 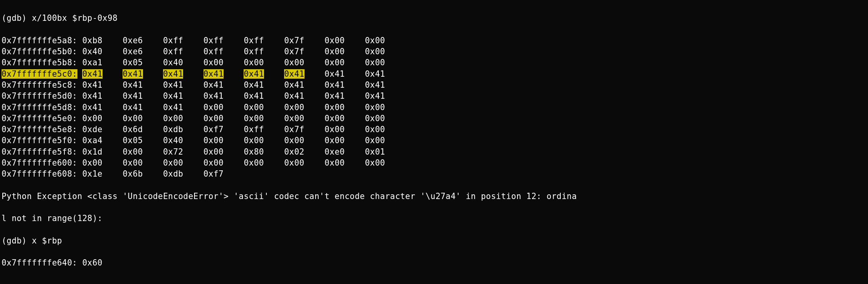 What do you see at coordinates (92, 174) in the screenshot?
I see `memory-byte: 0x1e` at bounding box center [92, 174].